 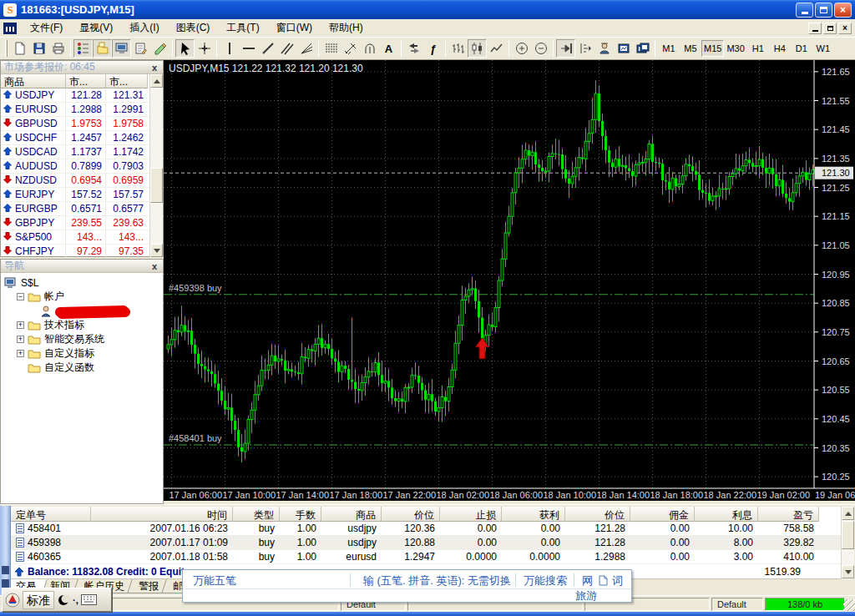 What do you see at coordinates (346, 28) in the screenshot?
I see `menu-item-6: 帮助(H)` at bounding box center [346, 28].